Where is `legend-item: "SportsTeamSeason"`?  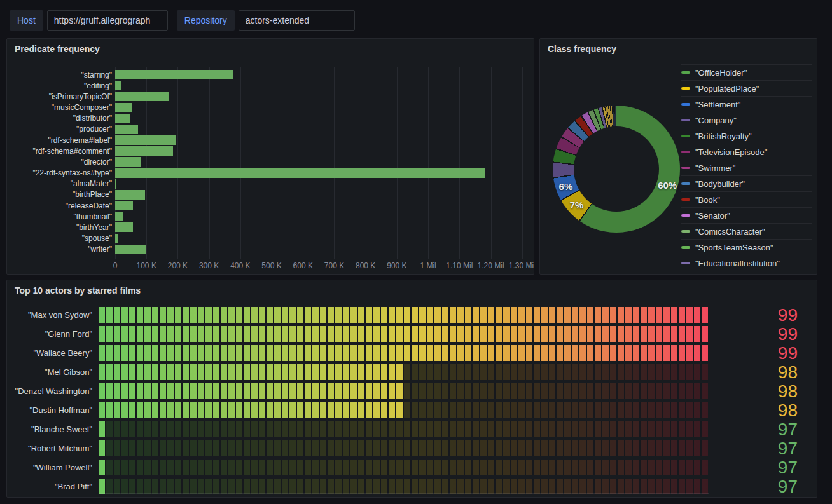
legend-item: "SportsTeamSeason" is located at coordinates (747, 247).